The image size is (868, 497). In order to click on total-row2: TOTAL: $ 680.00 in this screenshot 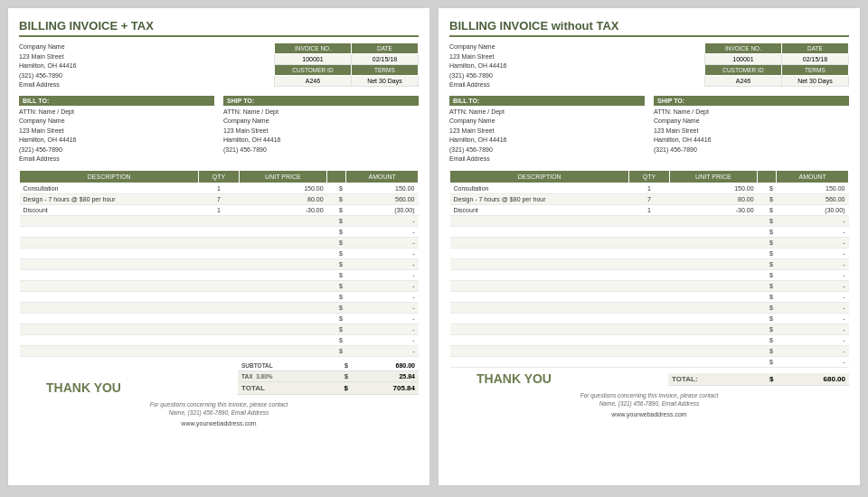, I will do `click(759, 380)`.